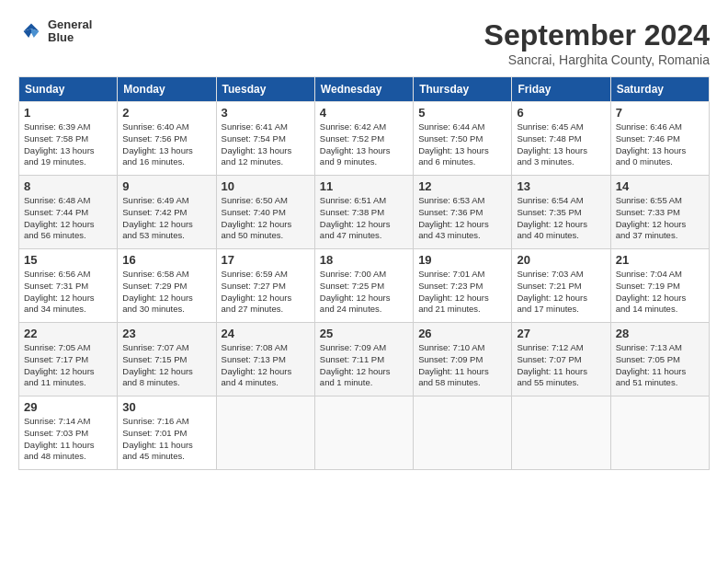 This screenshot has height=563, width=728. Describe the element at coordinates (266, 293) in the screenshot. I see `day-info: Sunrise: 6:59 AM Sunset: 7:27 PM Dayligh…` at that location.